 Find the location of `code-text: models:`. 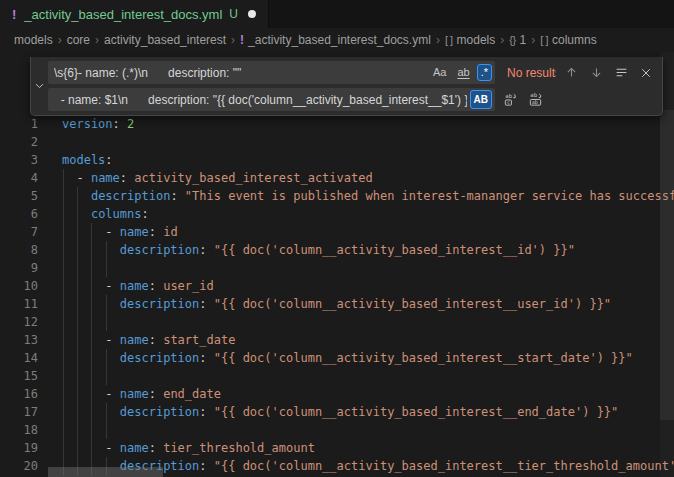

code-text: models: is located at coordinates (368, 160).